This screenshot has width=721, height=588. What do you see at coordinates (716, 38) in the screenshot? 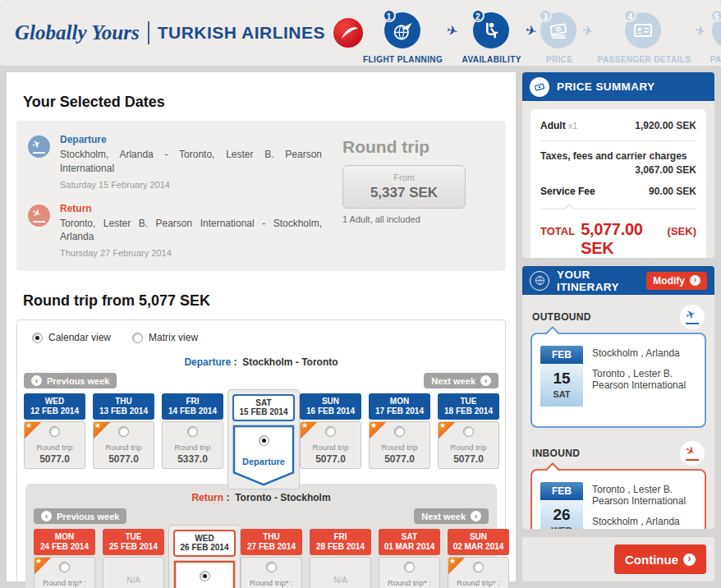
I see `step-payment: 5 PAYMENT` at bounding box center [716, 38].